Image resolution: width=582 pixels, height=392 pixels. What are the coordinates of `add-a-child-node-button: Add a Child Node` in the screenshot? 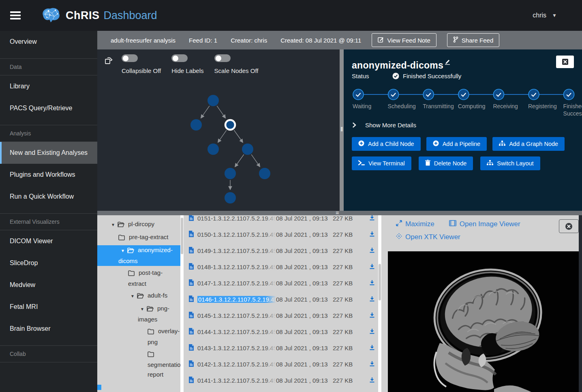 It's located at (386, 144).